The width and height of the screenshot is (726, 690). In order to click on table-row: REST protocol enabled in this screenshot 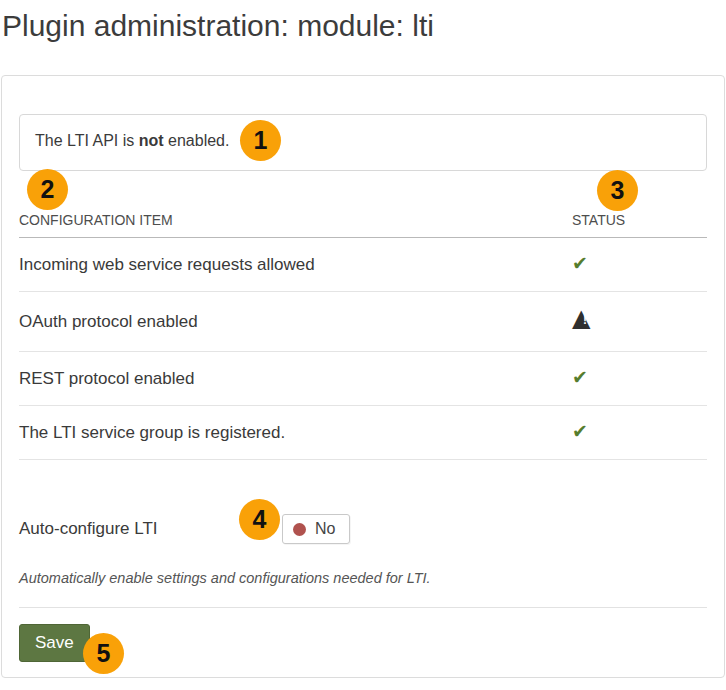, I will do `click(363, 379)`.